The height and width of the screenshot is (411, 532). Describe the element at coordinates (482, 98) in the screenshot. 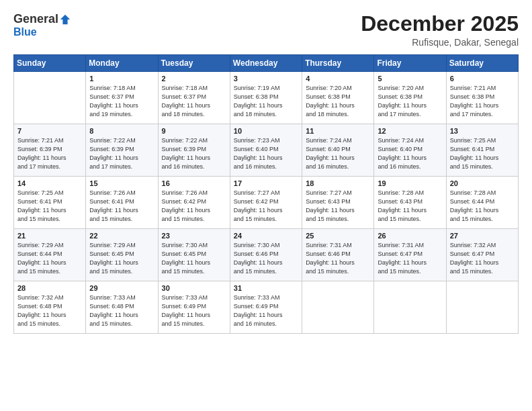

I see `calendar-cell: 6Sunrise: 7:21 AMSunset: 6:38 PMDaylight…` at that location.